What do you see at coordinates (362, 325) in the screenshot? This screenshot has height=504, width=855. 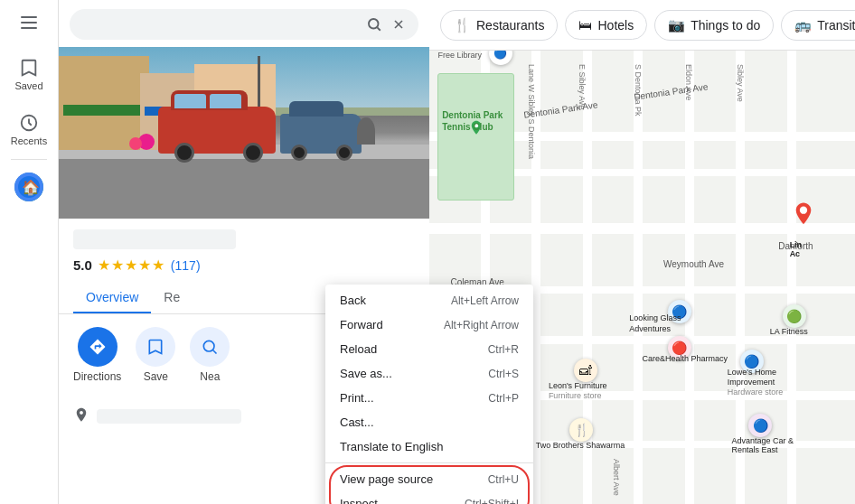 I see `ctx-forward-label: Forward` at bounding box center [362, 325].